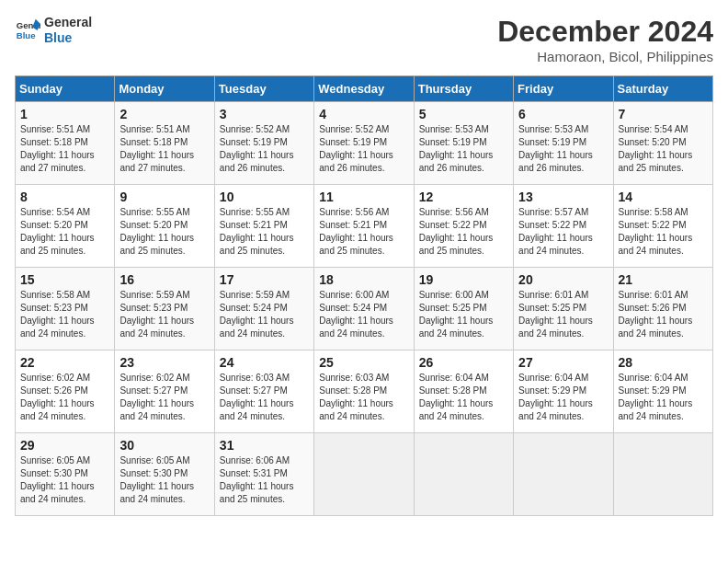  I want to click on day-number: 9, so click(164, 197).